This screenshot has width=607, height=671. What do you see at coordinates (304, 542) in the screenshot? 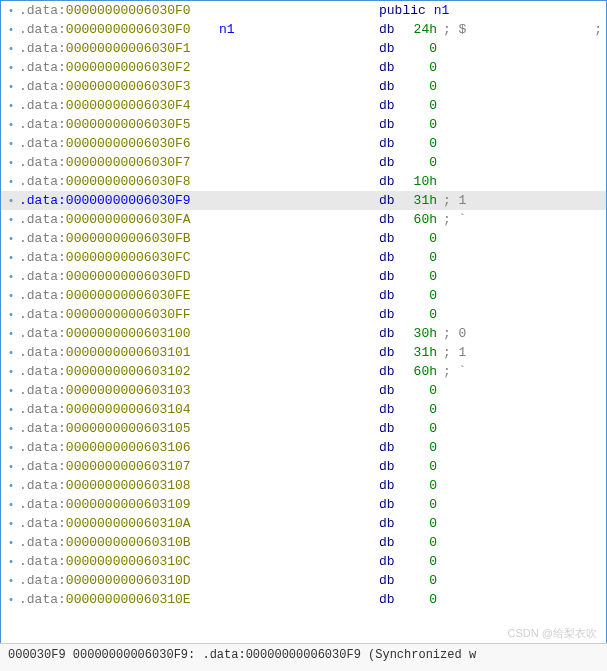
I see `disasm-line: •.data:000000000060310Bdb0` at bounding box center [304, 542].